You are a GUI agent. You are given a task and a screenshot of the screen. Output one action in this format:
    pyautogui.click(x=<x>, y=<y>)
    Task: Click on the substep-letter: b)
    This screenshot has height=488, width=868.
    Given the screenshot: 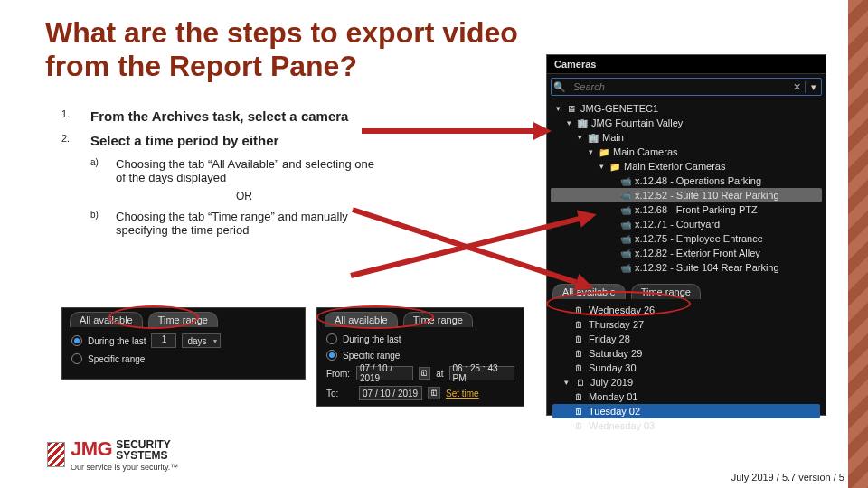 What is the action you would take?
    pyautogui.click(x=103, y=223)
    